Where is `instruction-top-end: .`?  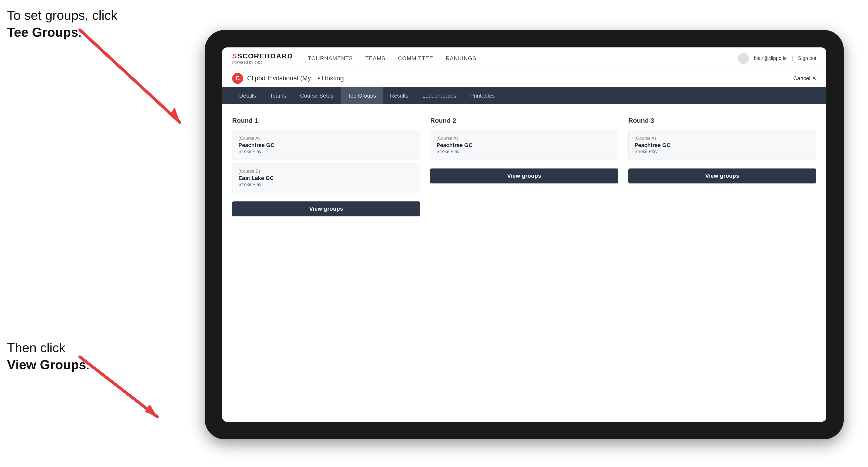 instruction-top-end: . is located at coordinates (80, 32).